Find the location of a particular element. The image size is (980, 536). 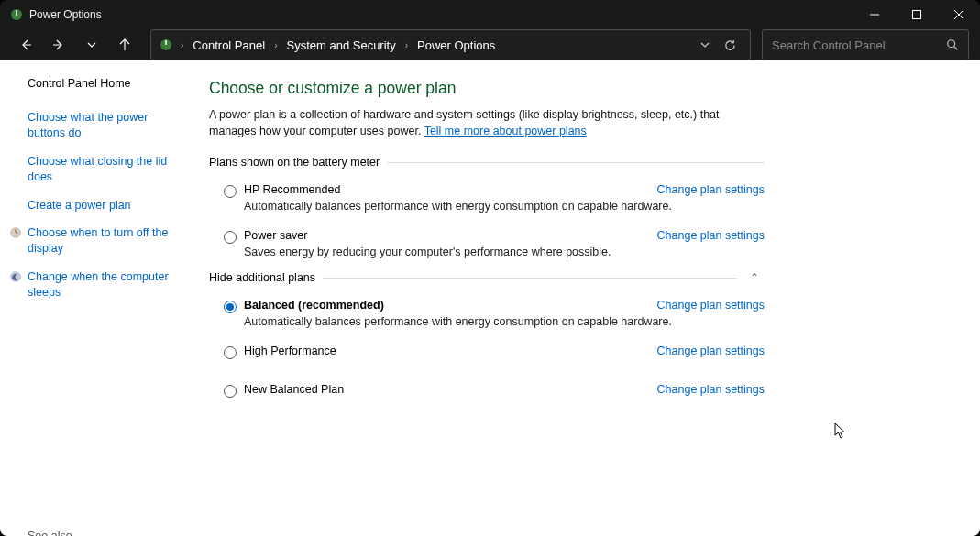

location-icon is located at coordinates (166, 45).